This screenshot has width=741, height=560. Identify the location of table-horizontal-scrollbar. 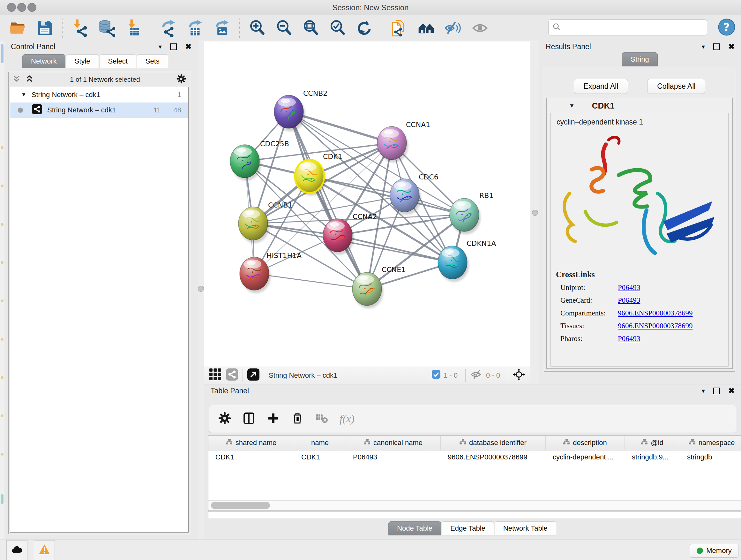
(475, 505).